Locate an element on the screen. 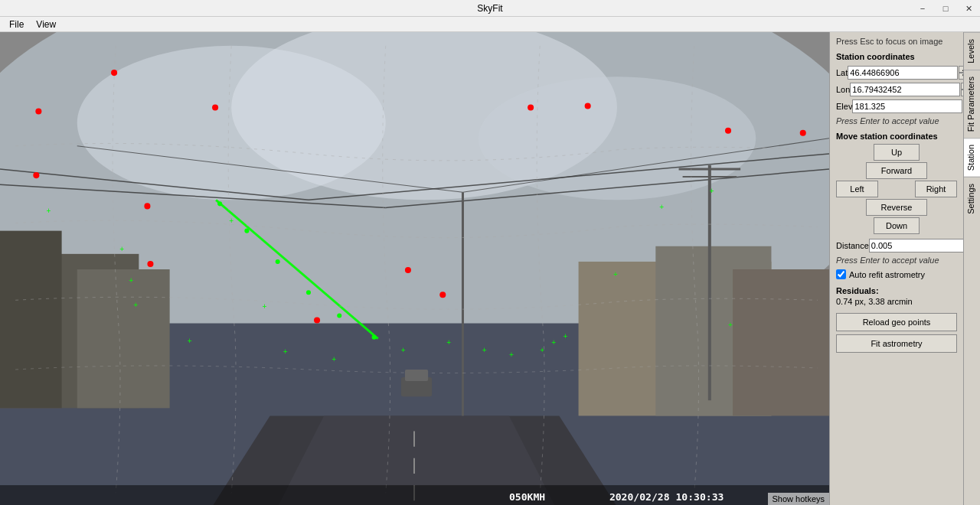 This screenshot has width=980, height=505. lat-label: Lat is located at coordinates (842, 73).